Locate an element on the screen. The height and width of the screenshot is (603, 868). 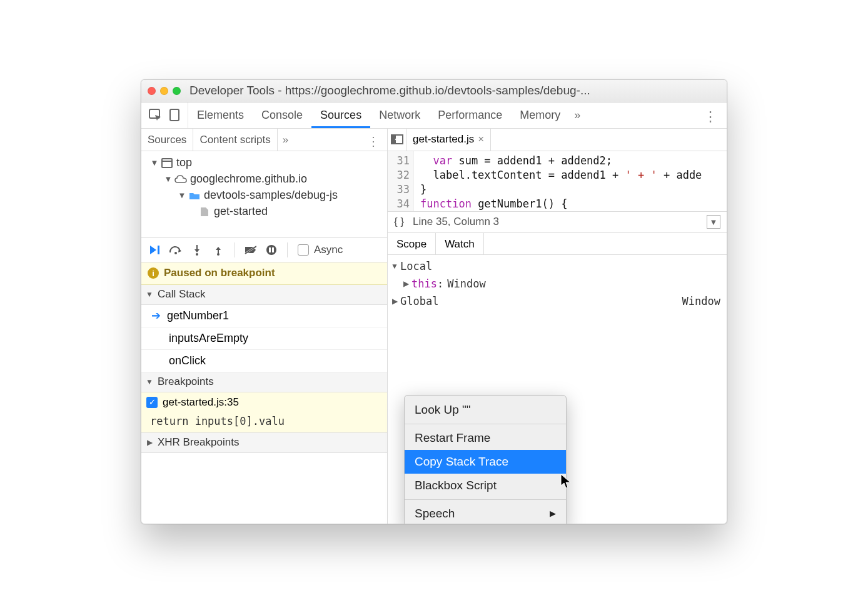
checkbox-checked-icon: ✓ is located at coordinates (152, 402).